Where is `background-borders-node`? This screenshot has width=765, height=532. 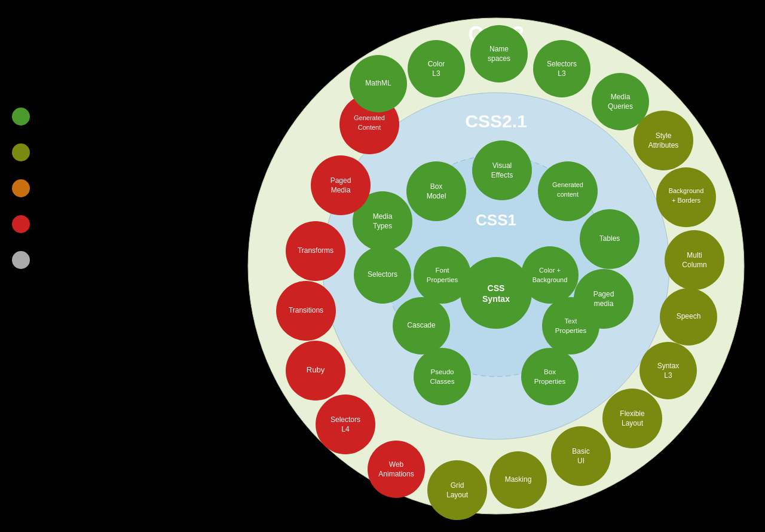
background-borders-node is located at coordinates (686, 197).